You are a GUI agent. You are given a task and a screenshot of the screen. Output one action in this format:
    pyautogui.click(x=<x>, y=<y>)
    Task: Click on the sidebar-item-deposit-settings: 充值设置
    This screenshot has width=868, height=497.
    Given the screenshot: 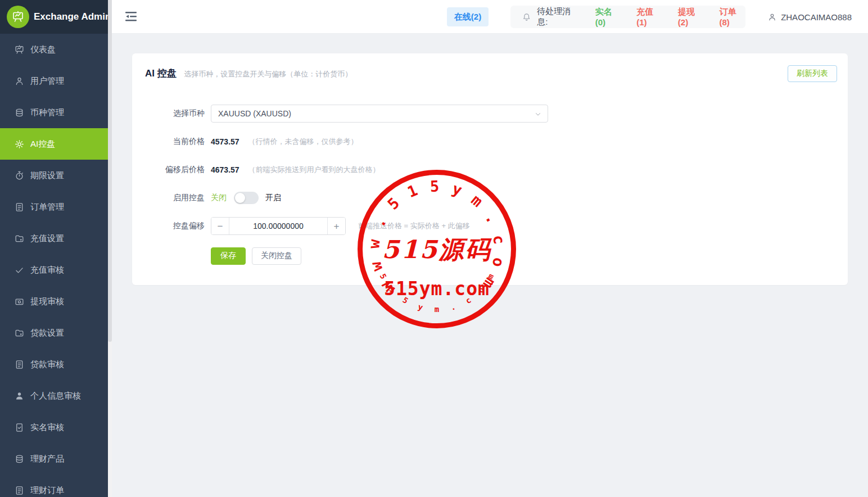 What is the action you would take?
    pyautogui.click(x=54, y=238)
    